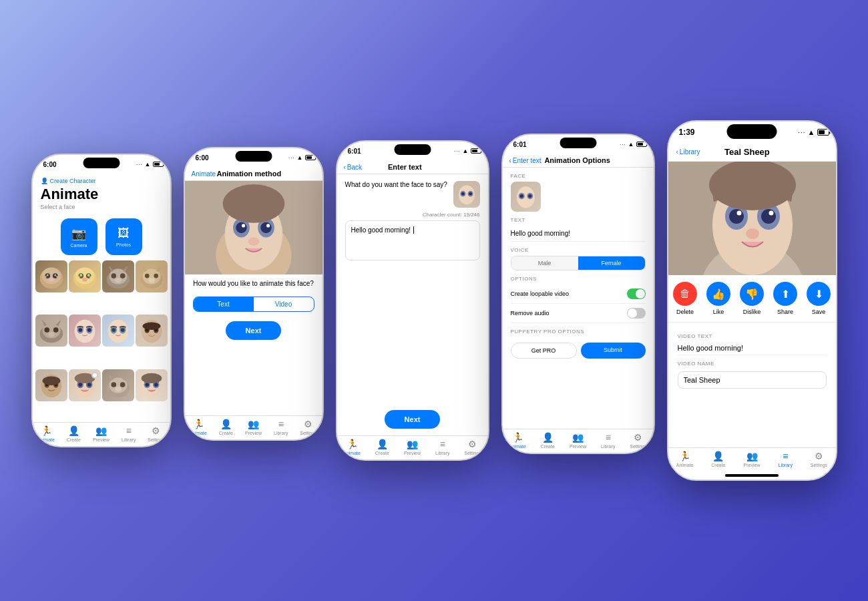 The width and height of the screenshot is (868, 601). What do you see at coordinates (688, 152) in the screenshot?
I see `phone-5-back-btn: ‹ Library` at bounding box center [688, 152].